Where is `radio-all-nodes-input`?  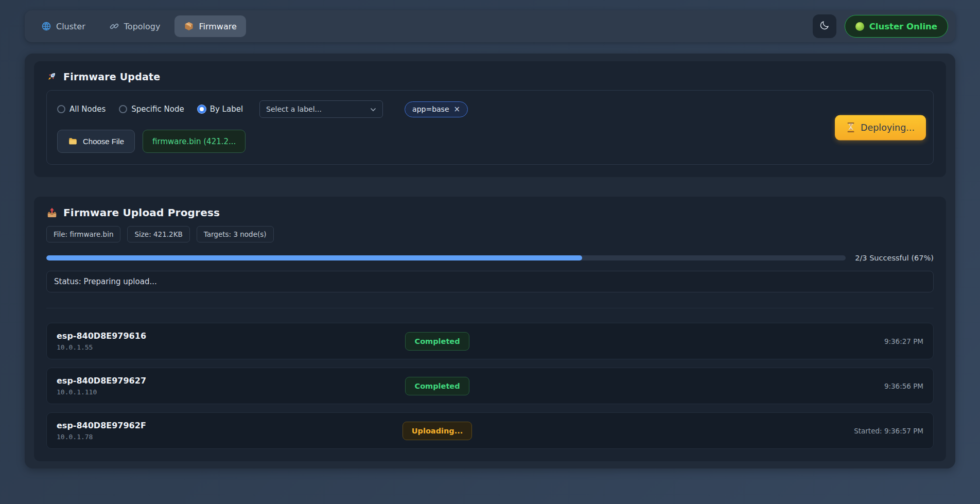
radio-all-nodes-input is located at coordinates (61, 109).